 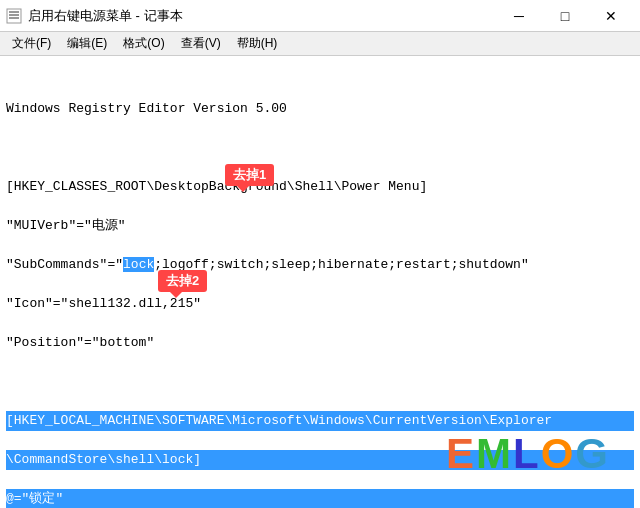 I want to click on editor-line: \CommandStore\shell\lock], so click(x=320, y=460).